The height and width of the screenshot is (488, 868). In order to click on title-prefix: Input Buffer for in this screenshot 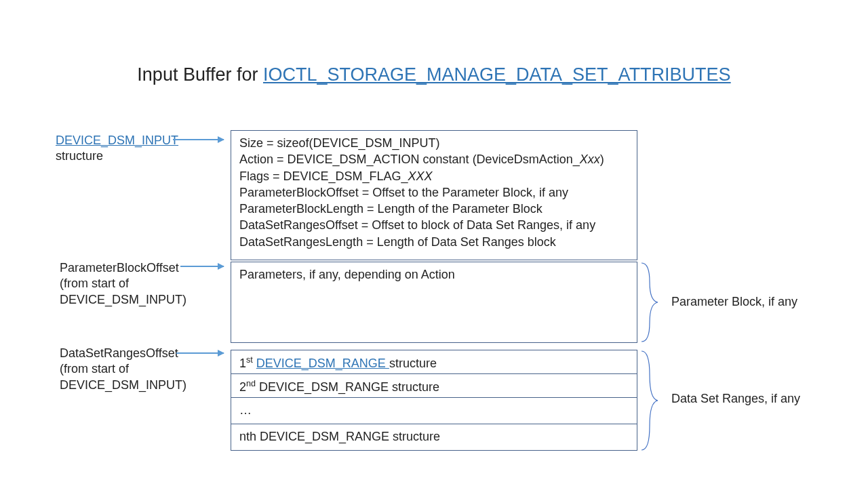, I will do `click(200, 75)`.